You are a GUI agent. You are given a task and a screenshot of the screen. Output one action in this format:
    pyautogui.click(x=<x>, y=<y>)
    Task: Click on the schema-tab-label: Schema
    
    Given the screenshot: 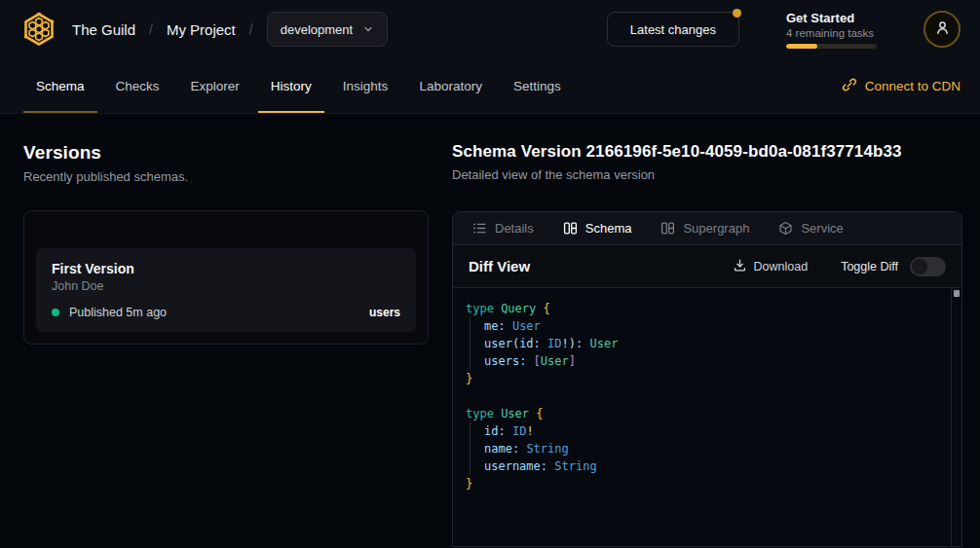 What is the action you would take?
    pyautogui.click(x=609, y=228)
    